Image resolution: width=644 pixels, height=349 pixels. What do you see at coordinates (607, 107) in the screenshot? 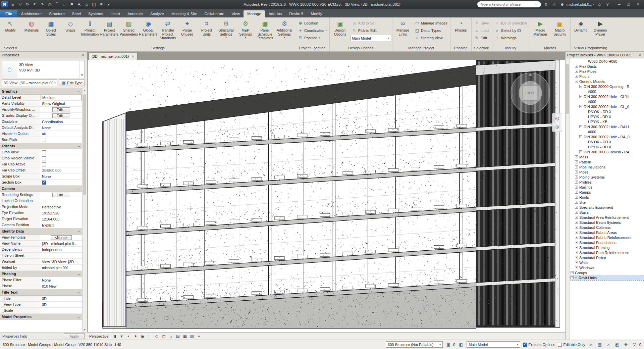
I see `tree-item-din-300-20002-hole-cl-0: −DIN 300 20002 Hole - CL_0` at bounding box center [607, 107].